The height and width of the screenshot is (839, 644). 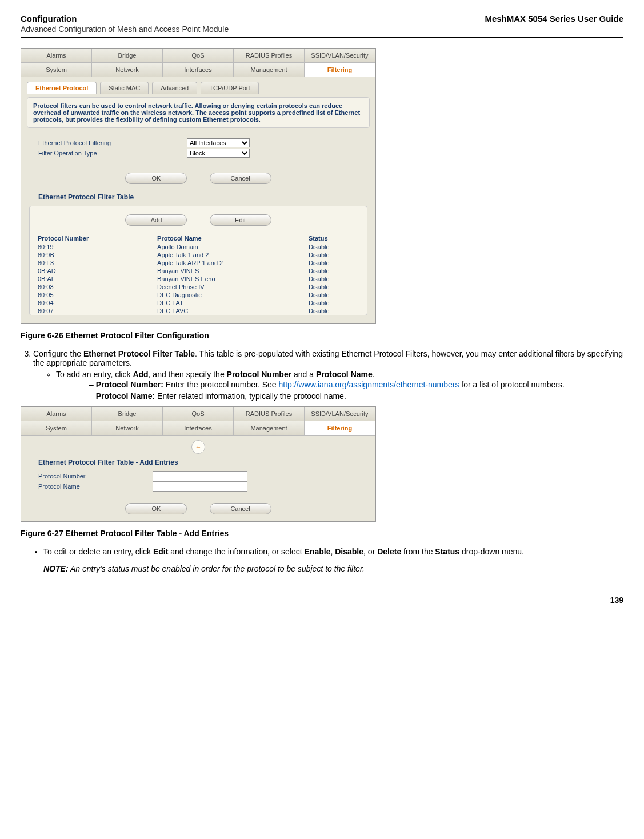 I want to click on figure-6-26-caption: Figure 6-26 Ethernet Protocol Filter Con…, so click(x=322, y=335).